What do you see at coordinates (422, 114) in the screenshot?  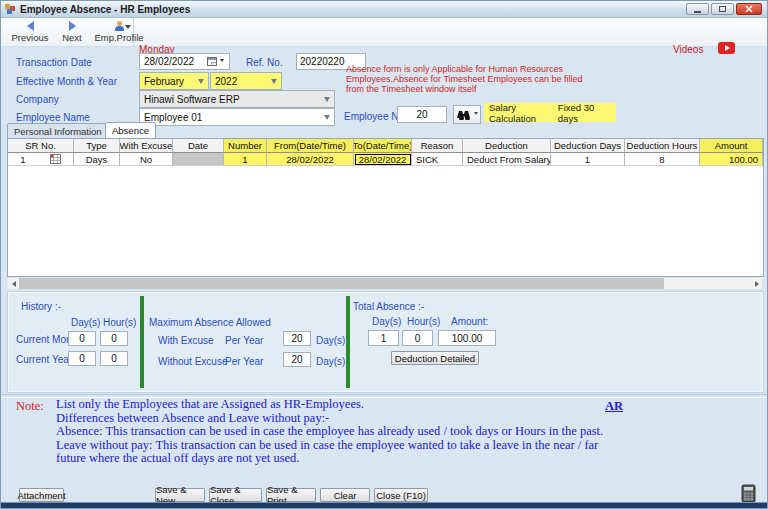 I see `employee-no-input` at bounding box center [422, 114].